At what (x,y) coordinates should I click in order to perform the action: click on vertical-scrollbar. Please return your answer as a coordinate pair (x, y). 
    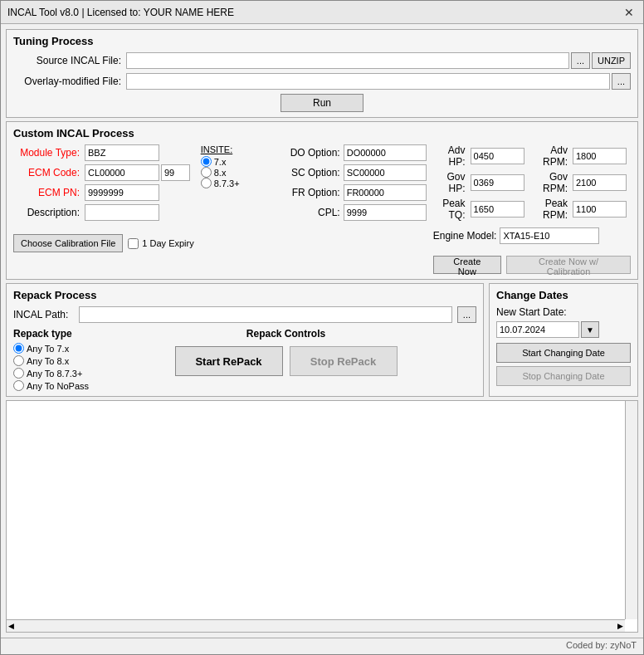
    Looking at the image, I should click on (631, 510).